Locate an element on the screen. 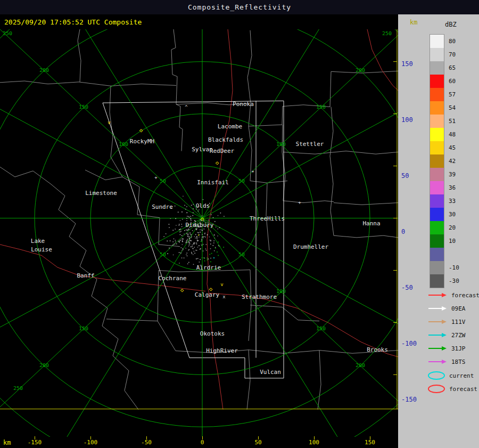 The width and height of the screenshot is (479, 448). dbz-scale-value: 45 is located at coordinates (452, 148).